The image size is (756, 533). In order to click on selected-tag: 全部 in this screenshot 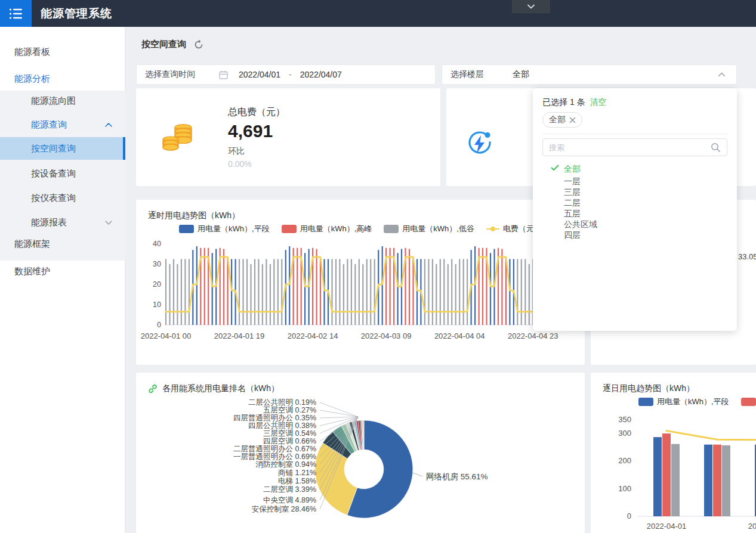, I will do `click(562, 120)`.